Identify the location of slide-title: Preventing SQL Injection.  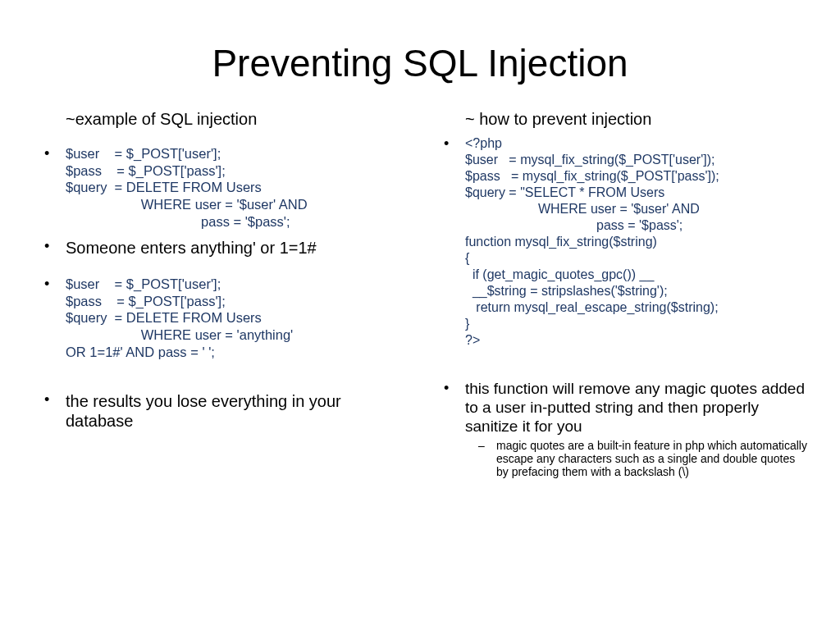
(420, 63).